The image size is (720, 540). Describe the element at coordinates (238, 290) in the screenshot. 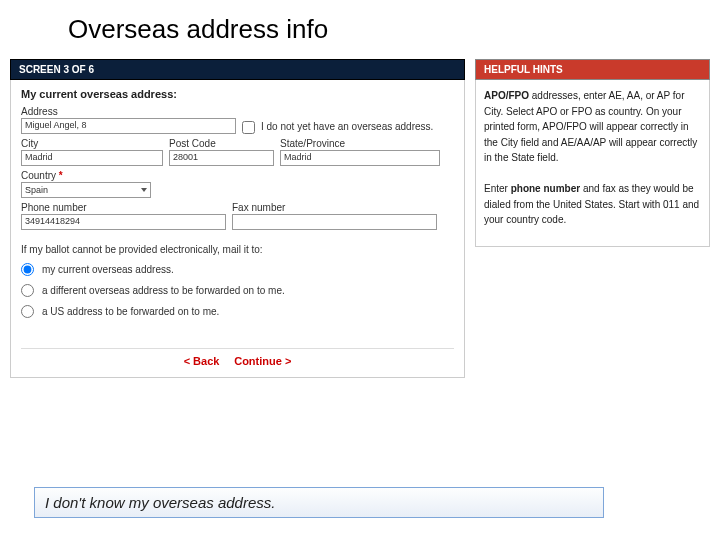

I see `mail-option-different-overseas: a different overseas address to be forwa…` at that location.